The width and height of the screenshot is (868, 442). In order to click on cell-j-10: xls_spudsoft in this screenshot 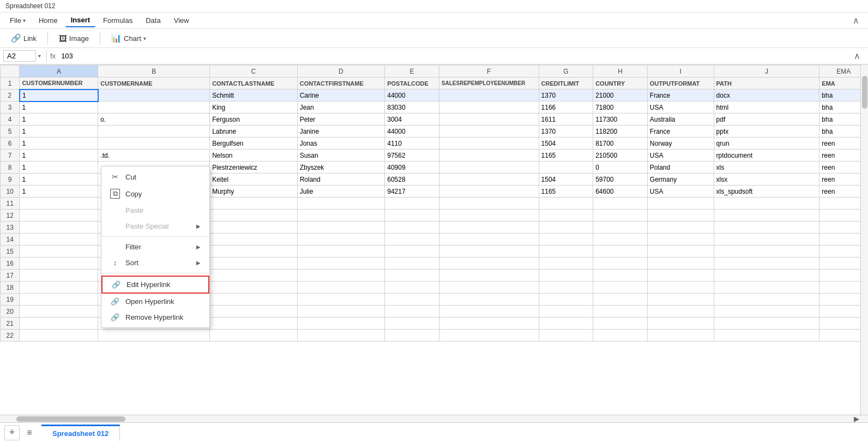, I will do `click(767, 192)`.